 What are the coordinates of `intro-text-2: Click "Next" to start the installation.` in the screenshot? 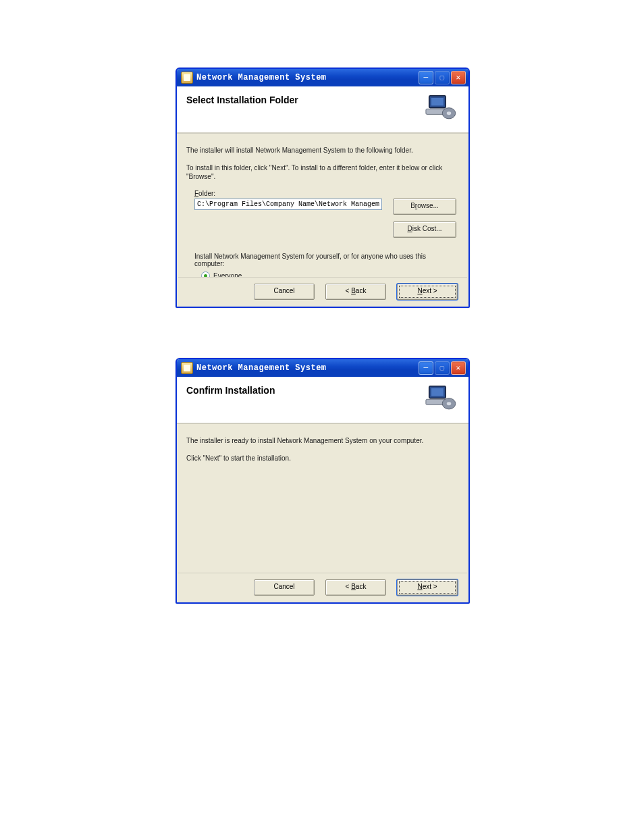 It's located at (323, 459).